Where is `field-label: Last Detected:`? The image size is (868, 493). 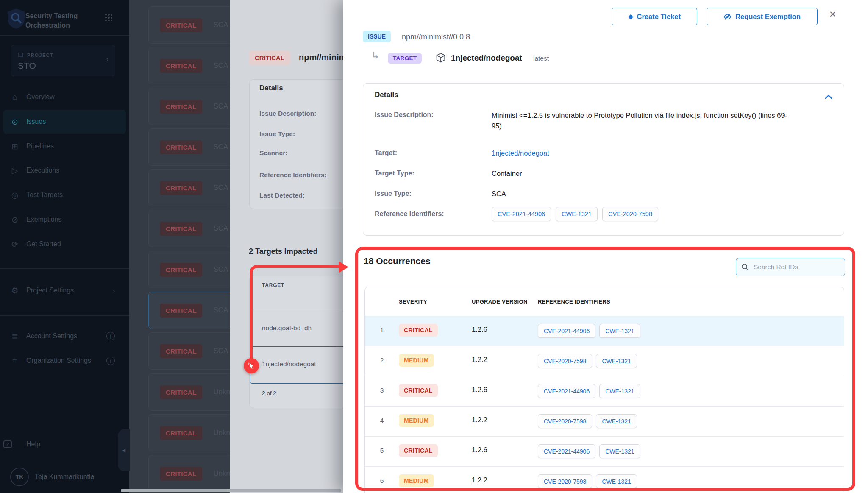
field-label: Last Detected: is located at coordinates (282, 195).